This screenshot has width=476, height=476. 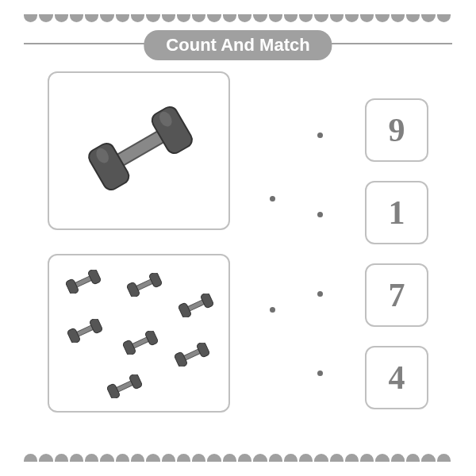 What do you see at coordinates (238, 45) in the screenshot?
I see `page-title: Count And Match` at bounding box center [238, 45].